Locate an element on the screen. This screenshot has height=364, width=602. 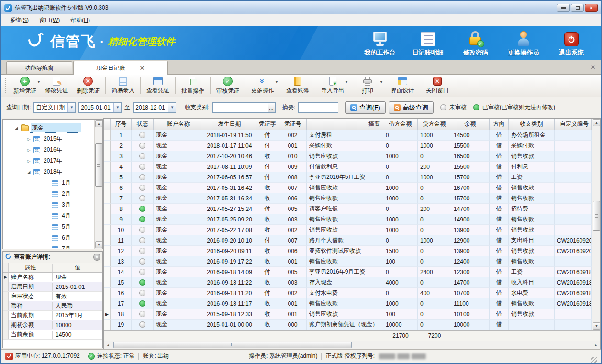
table-row: 9现金2017-05-25 09:20收003销售应收款1000014900借销… is located at coordinates (348, 220).